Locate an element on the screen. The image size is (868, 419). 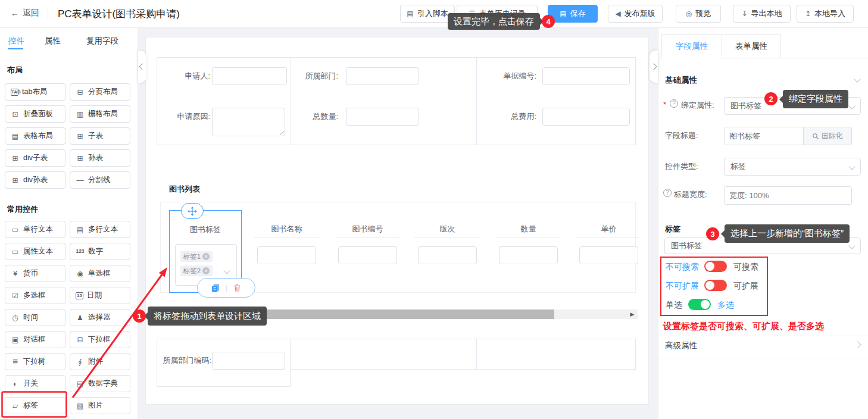
collapse-right-panel-handle is located at coordinates (654, 67).